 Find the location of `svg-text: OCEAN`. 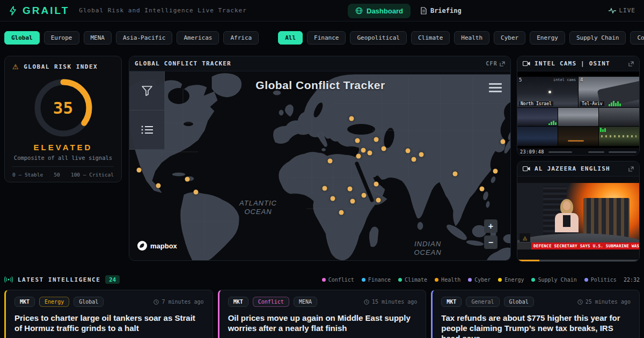

svg-text: OCEAN is located at coordinates (427, 252).